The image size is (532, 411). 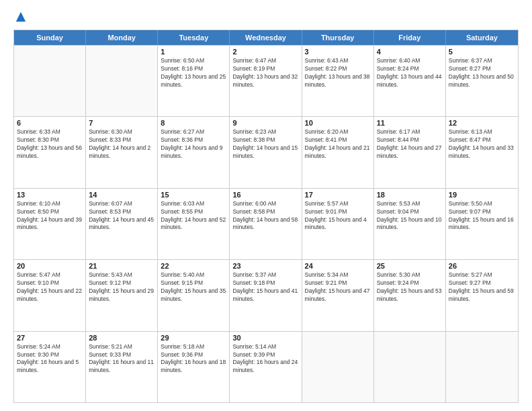 What do you see at coordinates (266, 38) in the screenshot?
I see `calendar-header: SundayMondayTuesdayWednesdayThursdayFrid…` at bounding box center [266, 38].